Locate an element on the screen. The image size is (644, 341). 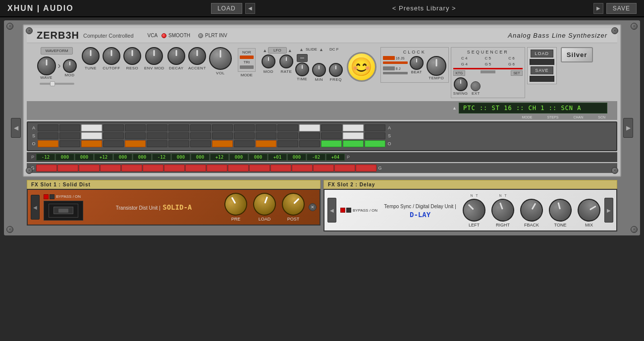
wave-slider is located at coordinates (57, 84).